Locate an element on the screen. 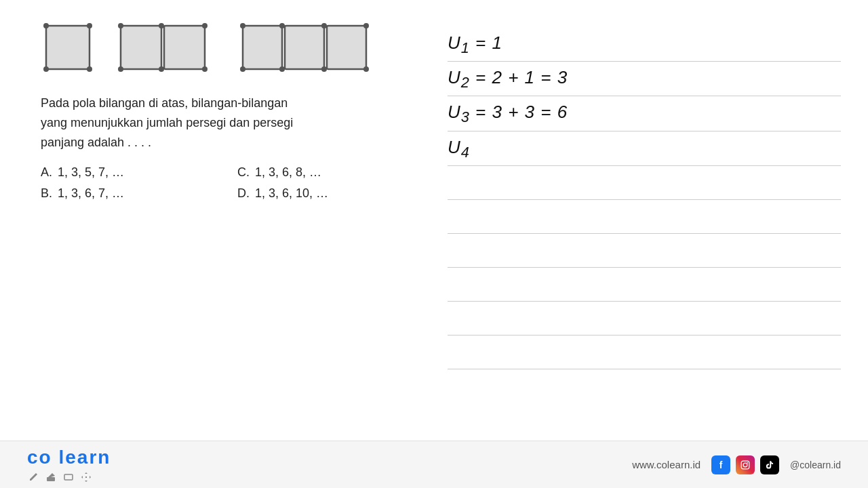 The image size is (868, 488). option-b: B. 1, 3, 6, 7, … is located at coordinates (125, 194).